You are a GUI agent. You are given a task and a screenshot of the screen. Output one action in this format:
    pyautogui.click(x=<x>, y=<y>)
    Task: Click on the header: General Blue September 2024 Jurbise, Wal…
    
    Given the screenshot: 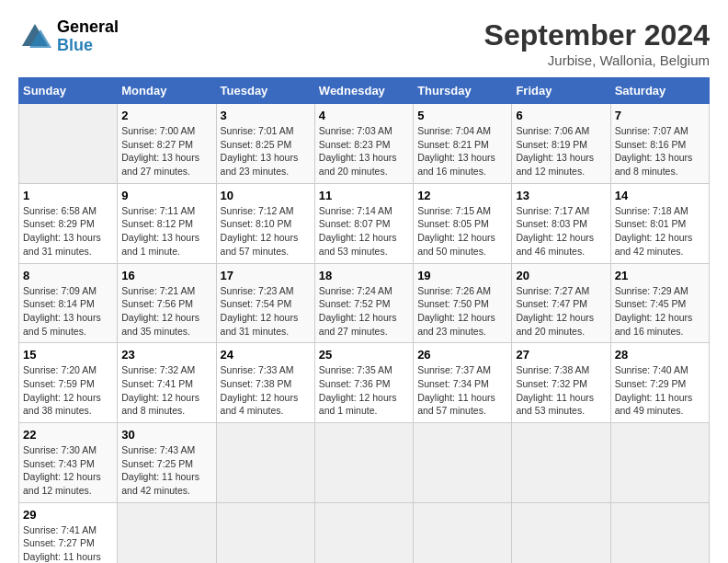 What is the action you would take?
    pyautogui.click(x=364, y=43)
    